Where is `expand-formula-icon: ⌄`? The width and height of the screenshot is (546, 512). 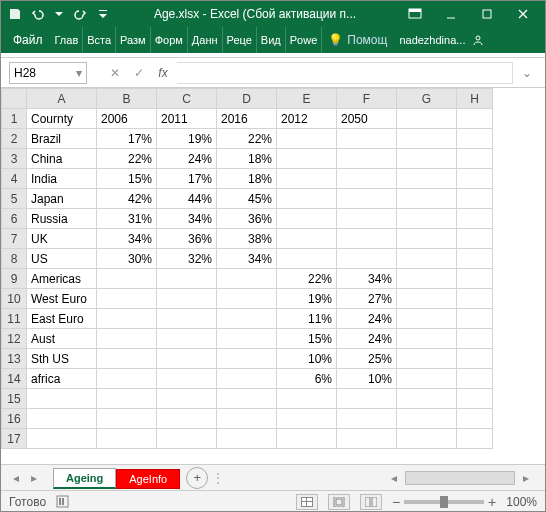 expand-formula-icon: ⌄ is located at coordinates (527, 73).